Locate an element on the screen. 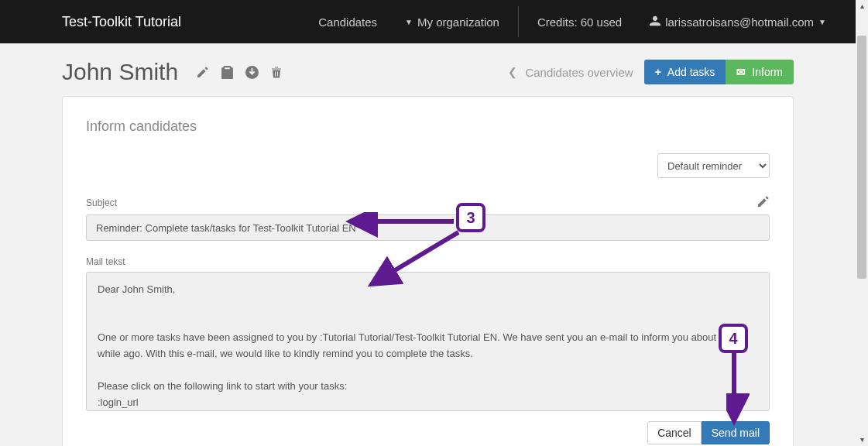  subject-input is located at coordinates (427, 228).